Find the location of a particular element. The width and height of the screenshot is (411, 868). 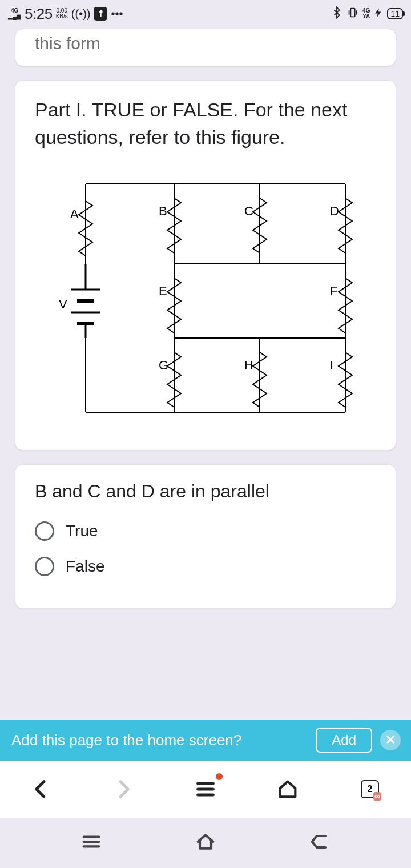

vibrate-icon is located at coordinates (353, 14).